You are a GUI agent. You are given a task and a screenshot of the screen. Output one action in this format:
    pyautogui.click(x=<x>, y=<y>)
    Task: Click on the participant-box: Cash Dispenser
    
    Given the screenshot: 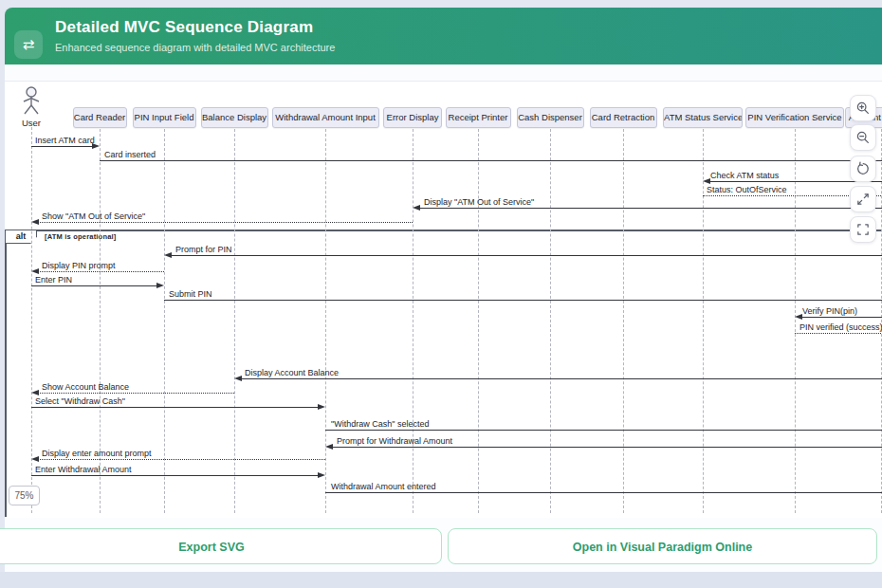 What is the action you would take?
    pyautogui.click(x=550, y=118)
    